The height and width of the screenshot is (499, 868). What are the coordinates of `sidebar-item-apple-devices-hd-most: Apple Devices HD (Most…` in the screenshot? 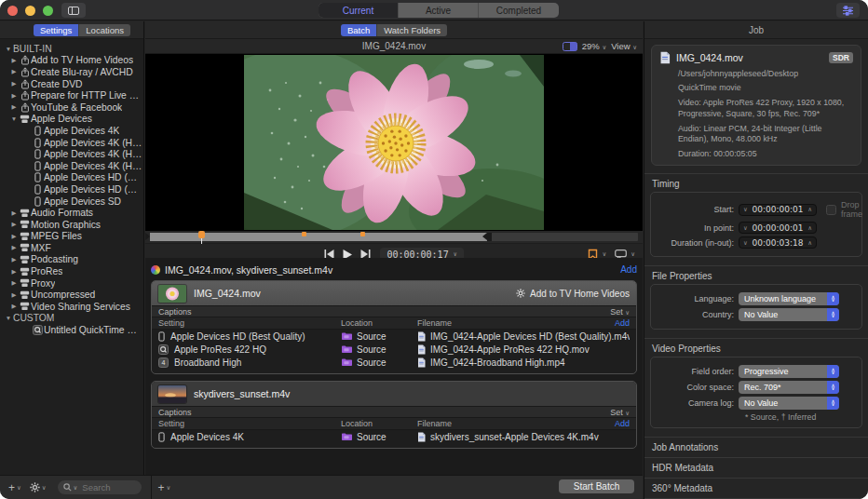 It's located at (72, 190).